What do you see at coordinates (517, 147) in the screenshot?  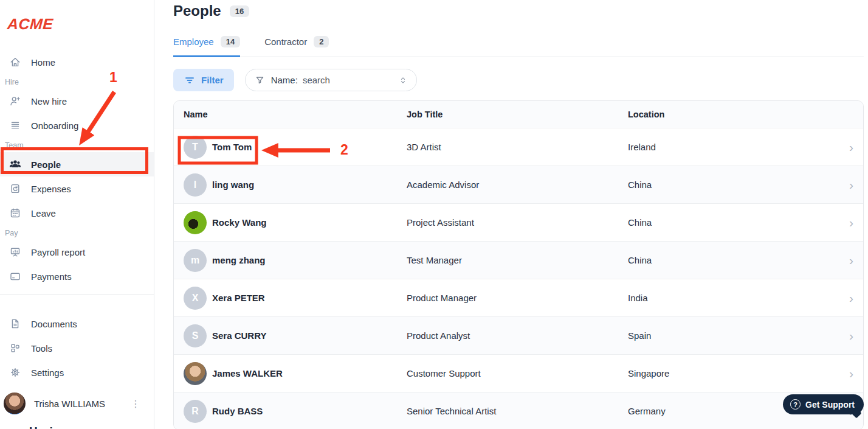 I see `job-title-cell: 3D Artist` at bounding box center [517, 147].